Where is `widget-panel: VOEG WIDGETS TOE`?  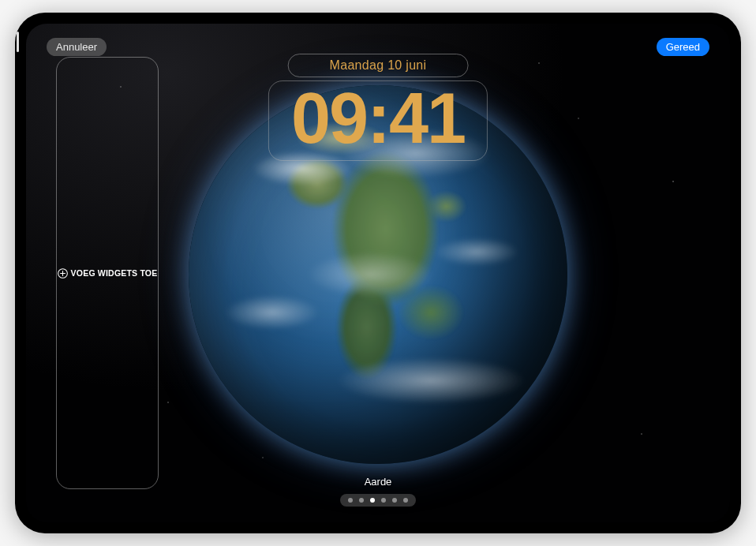
widget-panel: VOEG WIDGETS TOE is located at coordinates (107, 273).